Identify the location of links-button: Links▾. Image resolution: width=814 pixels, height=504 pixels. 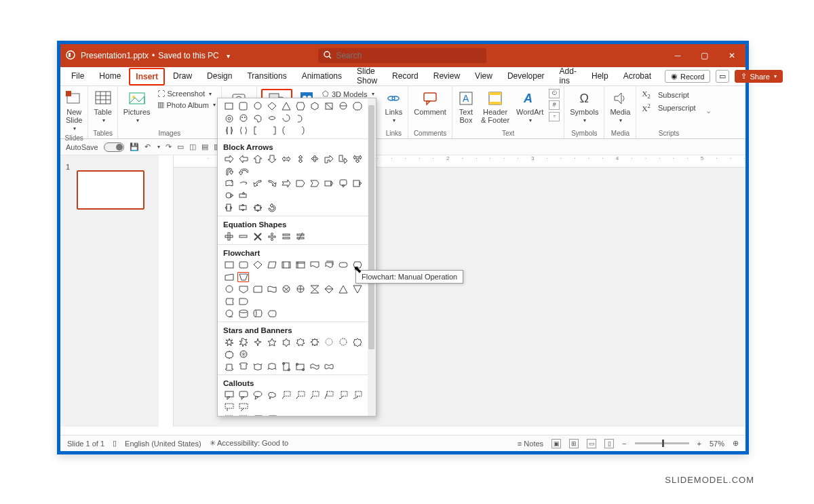
(394, 107).